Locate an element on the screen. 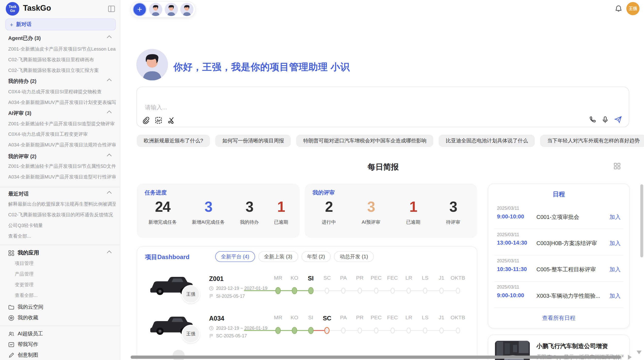 The image size is (644, 360). schedule-item: 2025/03/11 10:30-11:30 C005-整车工程目标评审 加入 is located at coordinates (559, 268).